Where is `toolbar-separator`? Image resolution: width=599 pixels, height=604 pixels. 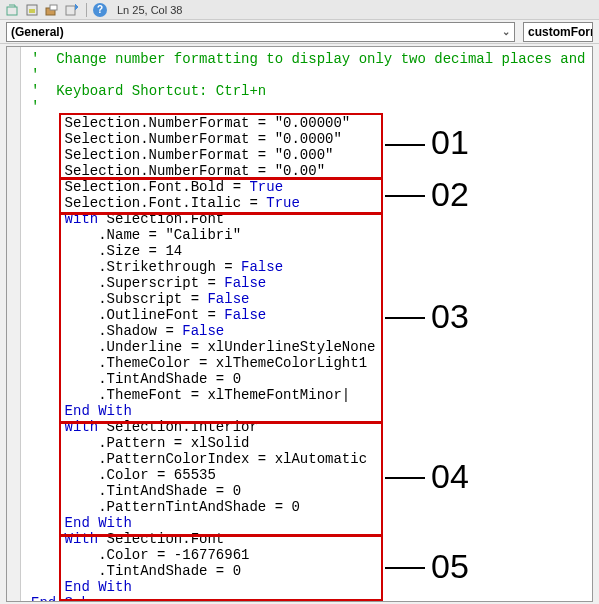
toolbar-separator is located at coordinates (86, 10).